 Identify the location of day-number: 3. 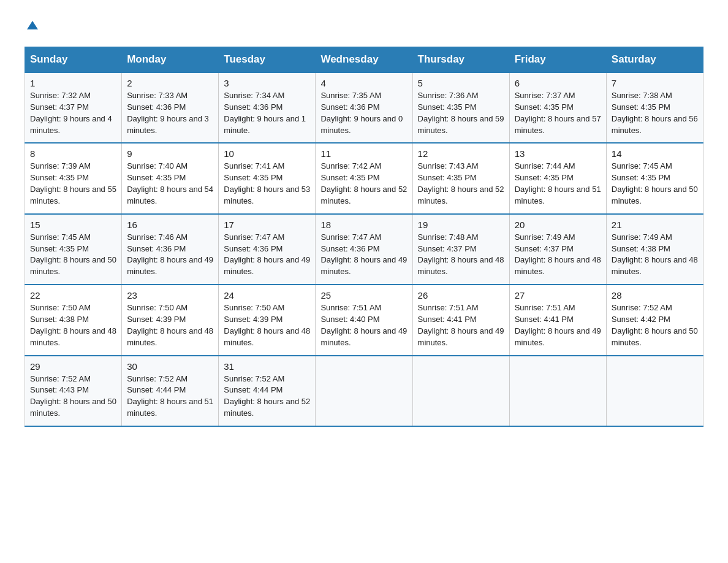
(267, 83).